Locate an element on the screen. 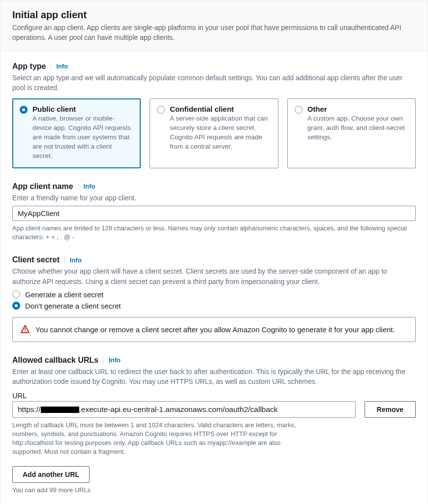  client-name-input is located at coordinates (214, 214).